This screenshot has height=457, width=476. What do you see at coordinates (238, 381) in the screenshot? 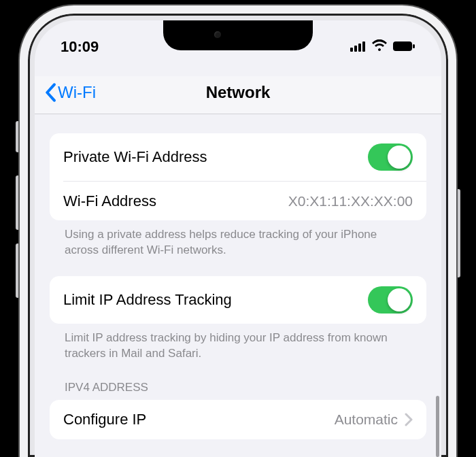
I see `ipv4-header: IPV4 ADDRESS` at bounding box center [238, 381].